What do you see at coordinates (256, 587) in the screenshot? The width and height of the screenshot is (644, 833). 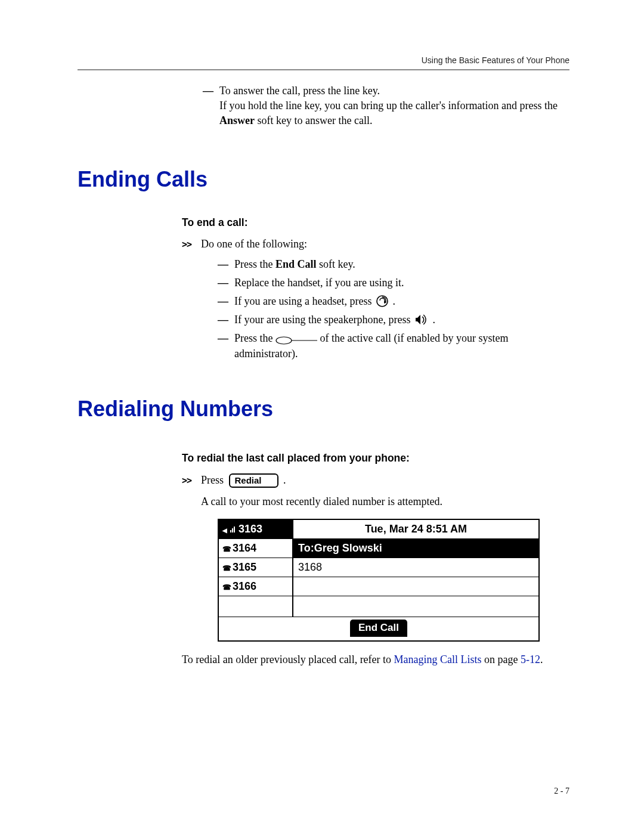 I see `line-key-4: 3166` at bounding box center [256, 587].